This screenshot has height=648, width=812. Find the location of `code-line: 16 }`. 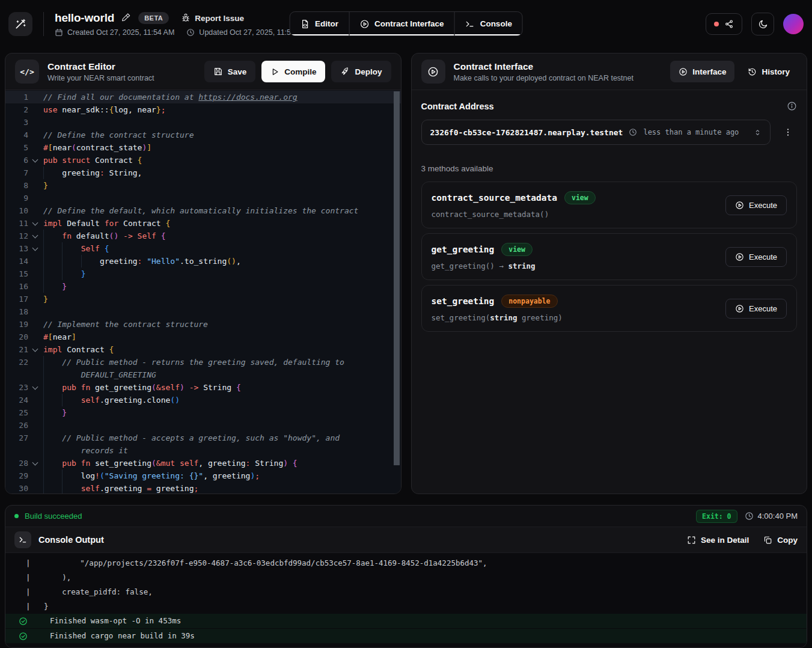

code-line: 16 } is located at coordinates (203, 286).